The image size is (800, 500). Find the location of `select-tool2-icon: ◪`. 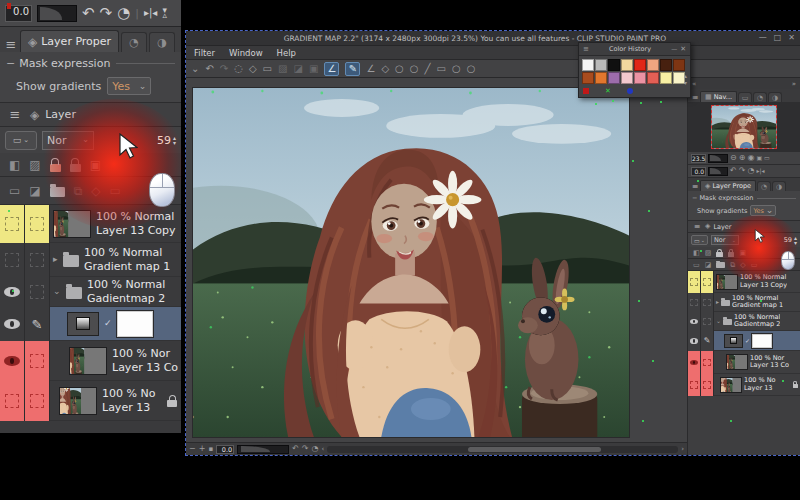

select-tool2-icon: ◪ is located at coordinates (298, 69).